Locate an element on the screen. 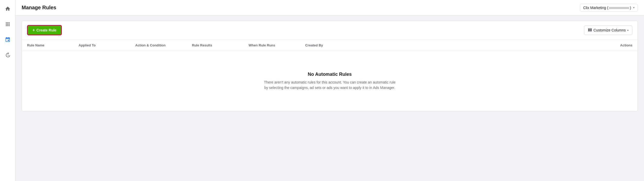 The width and height of the screenshot is (644, 181). customize-chevron-icon: ▾ is located at coordinates (628, 30).